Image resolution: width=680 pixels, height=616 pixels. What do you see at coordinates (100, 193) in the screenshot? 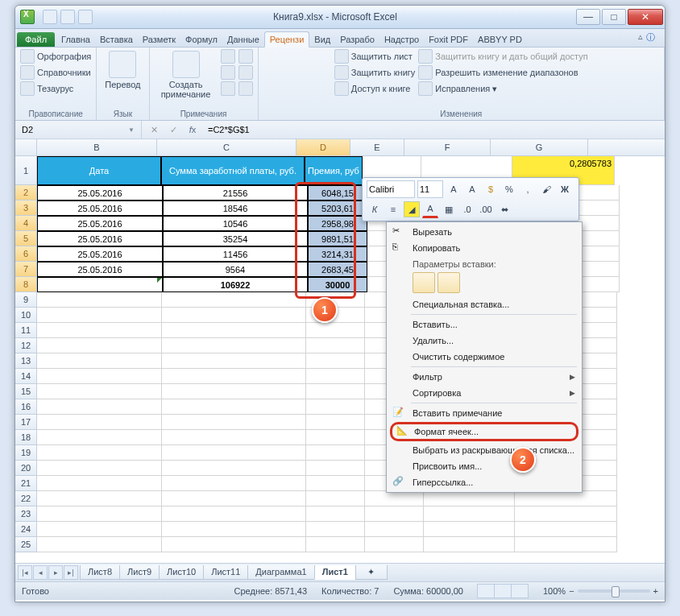
I see `cell-b2: 25.05.2016` at bounding box center [100, 193].